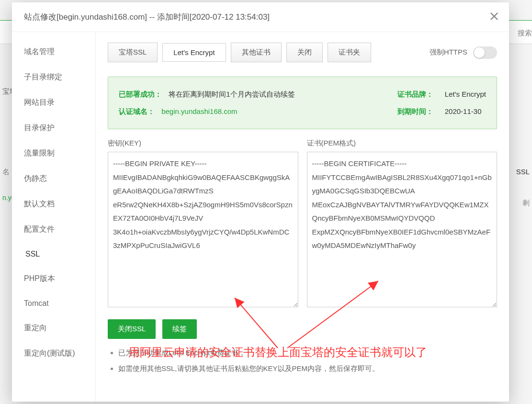 This screenshot has height=404, width=532. What do you see at coordinates (54, 230) in the screenshot?
I see `sidebar-item-7: 配置文件` at bounding box center [54, 230].